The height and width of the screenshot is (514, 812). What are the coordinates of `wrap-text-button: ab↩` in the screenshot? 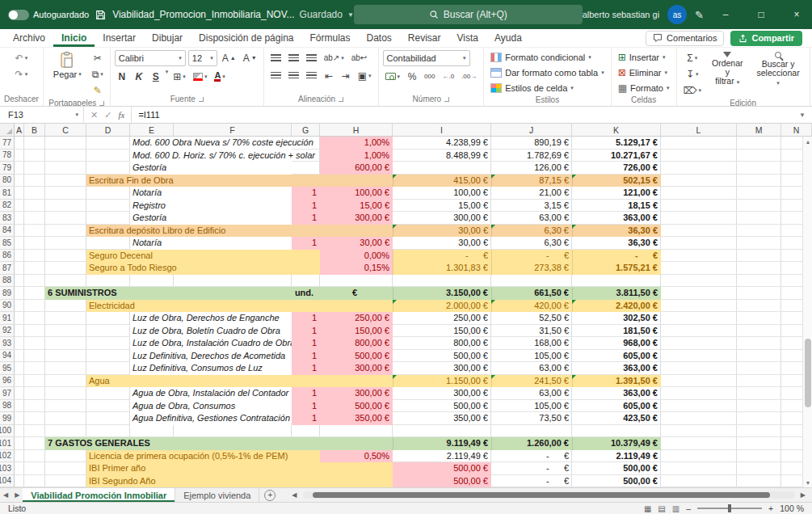 It's located at (360, 58).